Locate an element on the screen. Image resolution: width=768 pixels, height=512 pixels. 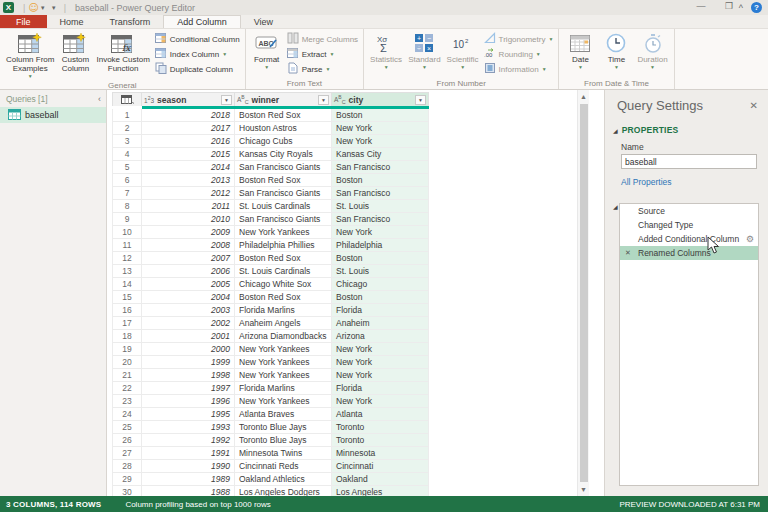
cell-season: 1993 is located at coordinates (188, 428).